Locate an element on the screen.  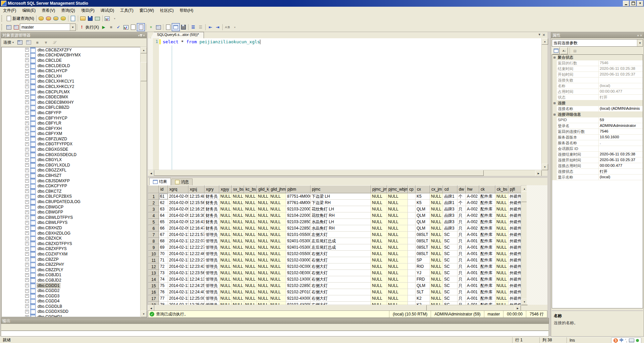
tree-item-table: +dbo.CGDD3 is located at coordinates (74, 296).